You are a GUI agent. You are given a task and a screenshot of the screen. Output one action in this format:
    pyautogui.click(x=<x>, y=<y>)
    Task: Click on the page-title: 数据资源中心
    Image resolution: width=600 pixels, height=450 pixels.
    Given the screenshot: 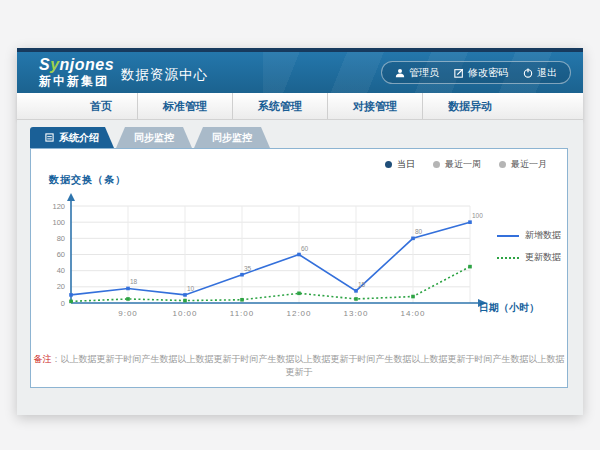 What is the action you would take?
    pyautogui.click(x=164, y=75)
    